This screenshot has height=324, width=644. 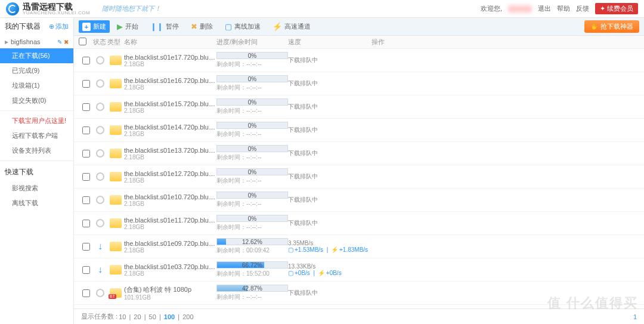 I want to click on grab-tool-button: ✋抢下载神器, so click(x=612, y=26).